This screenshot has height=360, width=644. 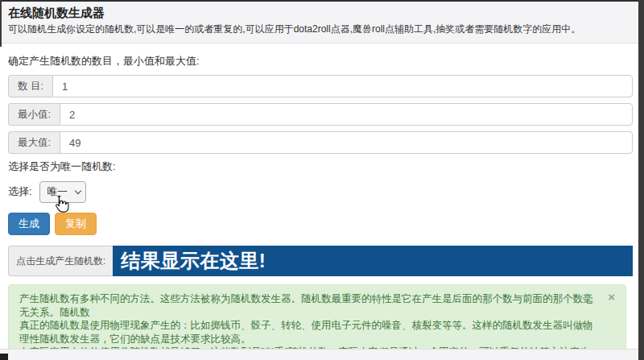 I want to click on max-field-label: 最大值:, so click(x=34, y=143).